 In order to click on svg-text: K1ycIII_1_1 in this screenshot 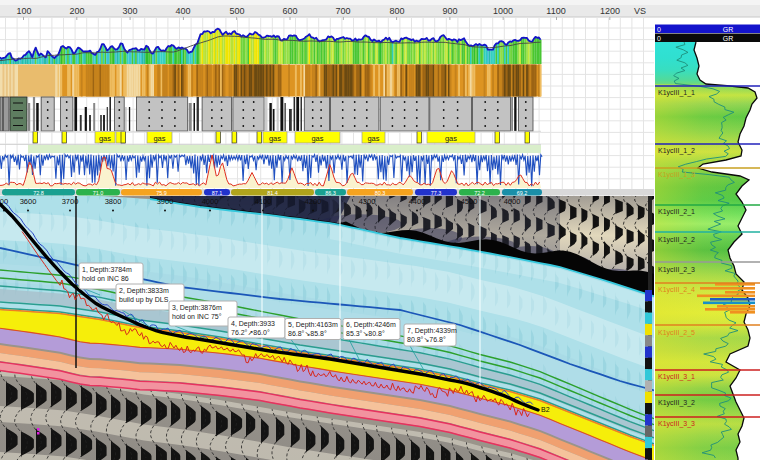, I will do `click(676, 93)`.